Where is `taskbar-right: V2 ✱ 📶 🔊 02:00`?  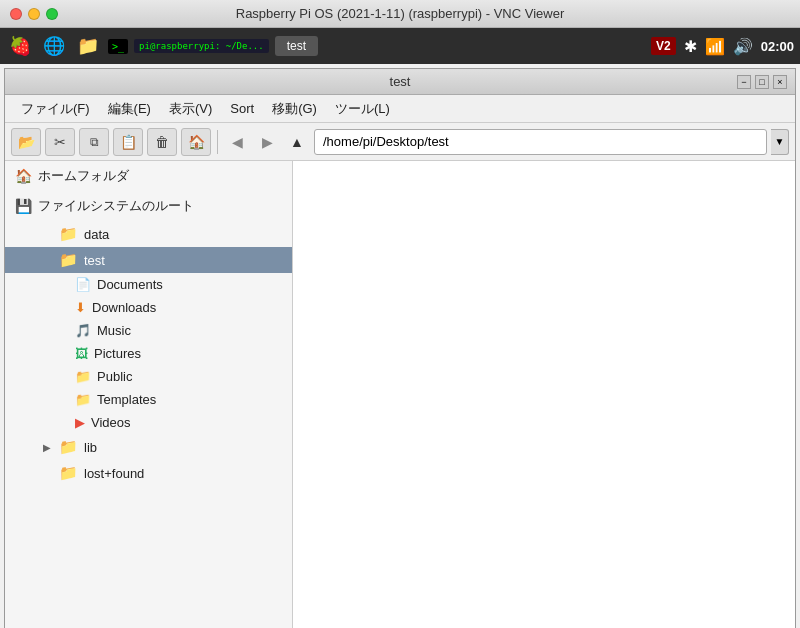 taskbar-right: V2 ✱ 📶 🔊 02:00 is located at coordinates (722, 46).